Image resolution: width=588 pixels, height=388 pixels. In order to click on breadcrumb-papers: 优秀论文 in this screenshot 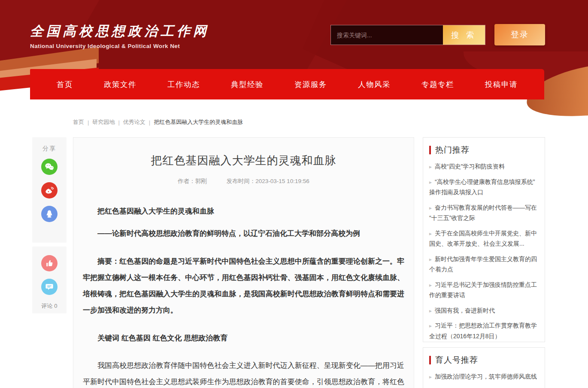, I will do `click(134, 122)`.